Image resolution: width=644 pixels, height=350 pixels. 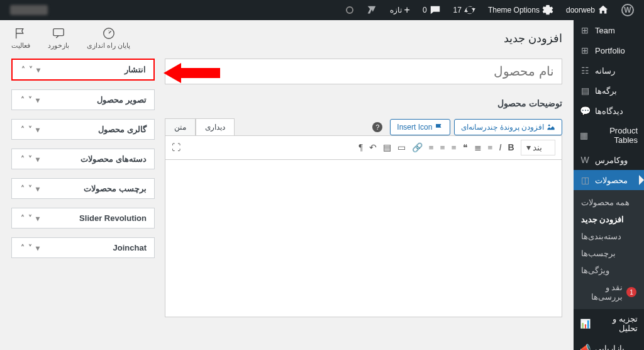 What do you see at coordinates (108, 38) in the screenshot?
I see `finish-setup-action: پایان راه اندازی` at bounding box center [108, 38].